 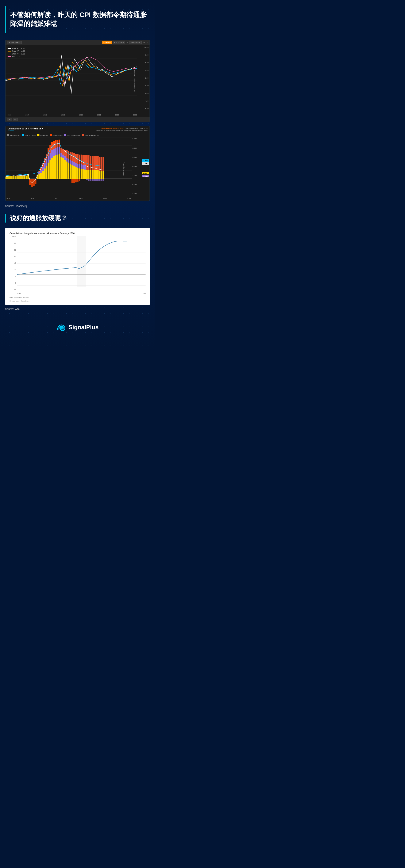 What do you see at coordinates (81, 294) in the screenshot?
I see `wsj-x-axis: 2016 '20` at bounding box center [81, 294].